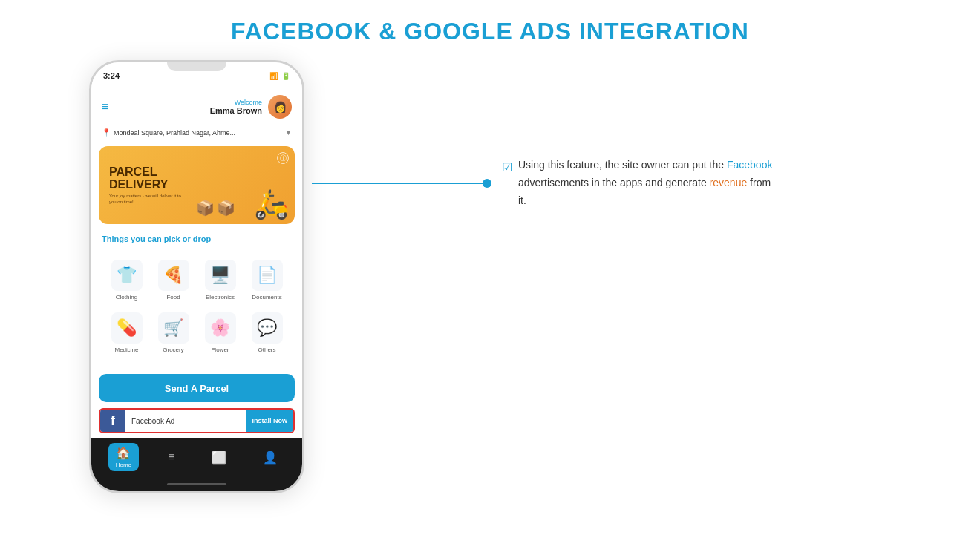 The width and height of the screenshot is (980, 558). Describe the element at coordinates (646, 183) in the screenshot. I see `annotation-content: Using this feature, the site owner can p…` at that location.